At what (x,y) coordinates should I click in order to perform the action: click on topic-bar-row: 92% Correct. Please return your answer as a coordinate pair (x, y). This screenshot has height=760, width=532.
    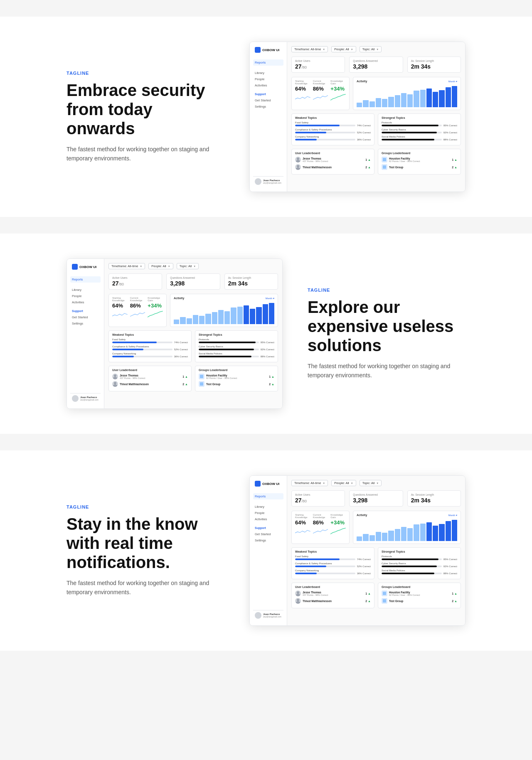
    Looking at the image, I should click on (419, 566).